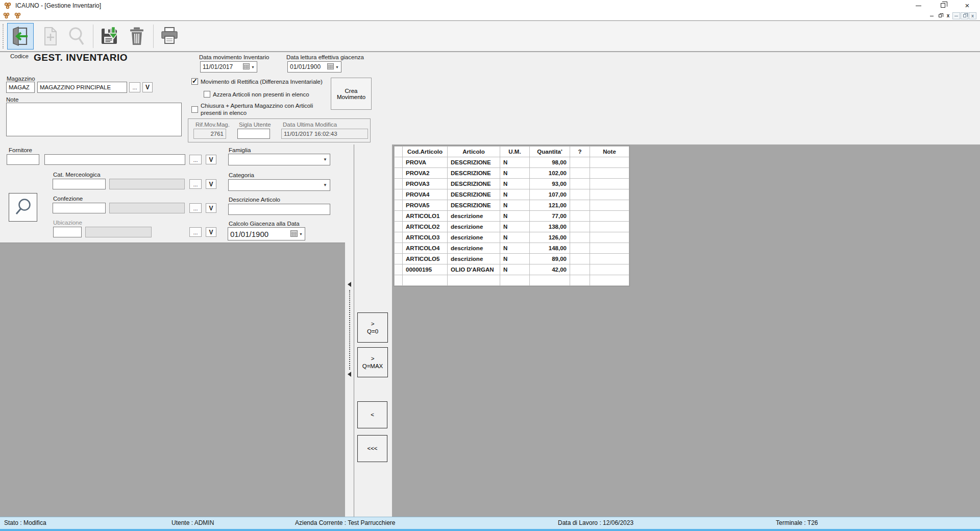 This screenshot has height=531, width=980. Describe the element at coordinates (211, 208) in the screenshot. I see `confezione-view-button: V` at that location.